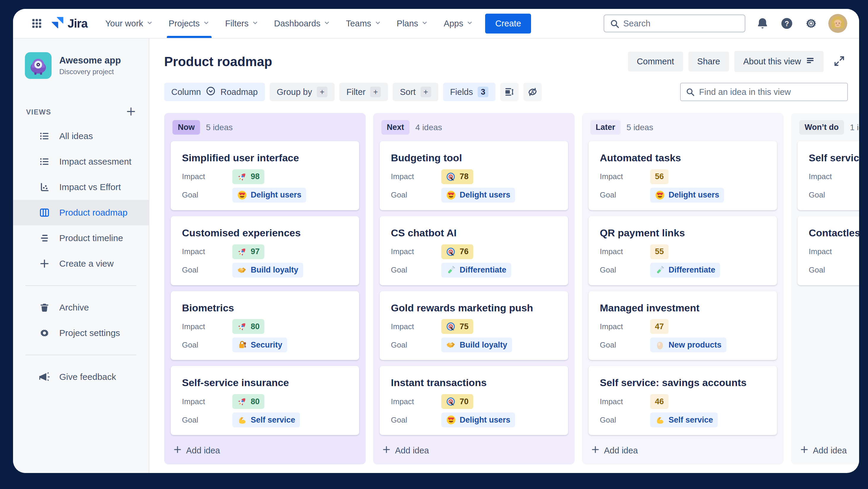 The width and height of the screenshot is (868, 489). I want to click on page-title: Product roadmap, so click(218, 62).